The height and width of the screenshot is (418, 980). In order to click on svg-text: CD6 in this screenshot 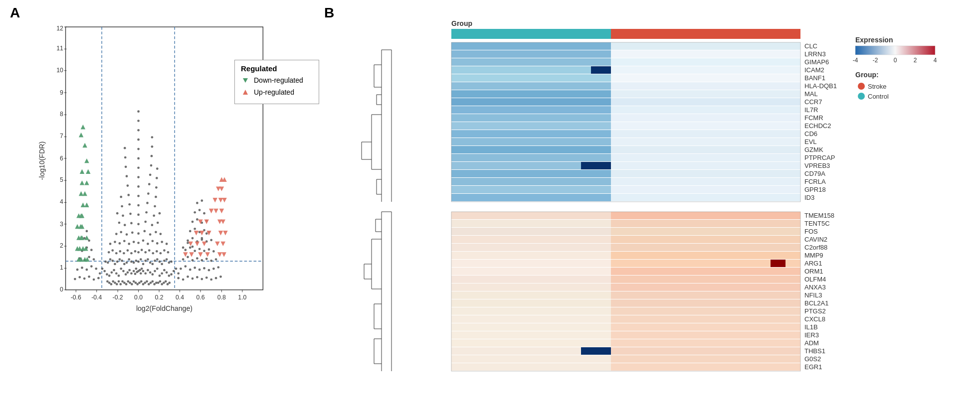, I will do `click(811, 134)`.